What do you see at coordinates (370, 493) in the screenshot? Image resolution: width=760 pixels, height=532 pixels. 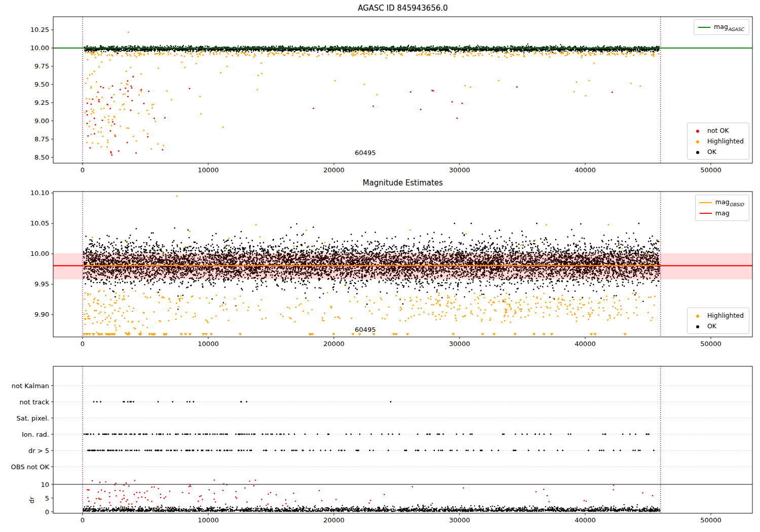 I see `series-dr-not-ok` at bounding box center [370, 493].